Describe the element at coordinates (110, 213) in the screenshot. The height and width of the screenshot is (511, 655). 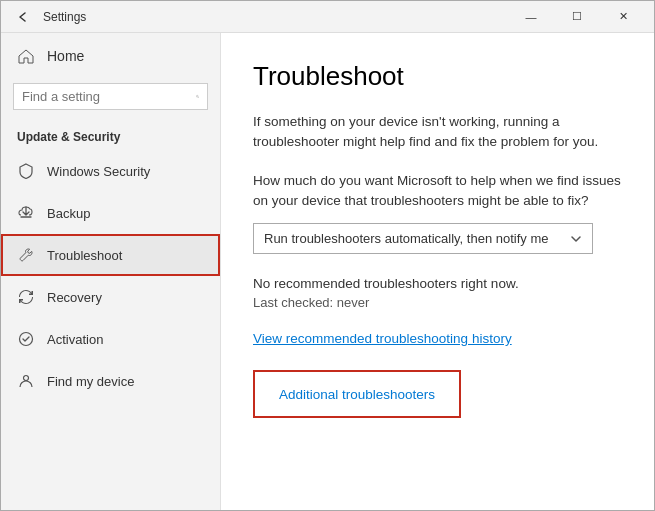
I see `sidebar-item-backup: Backup` at that location.